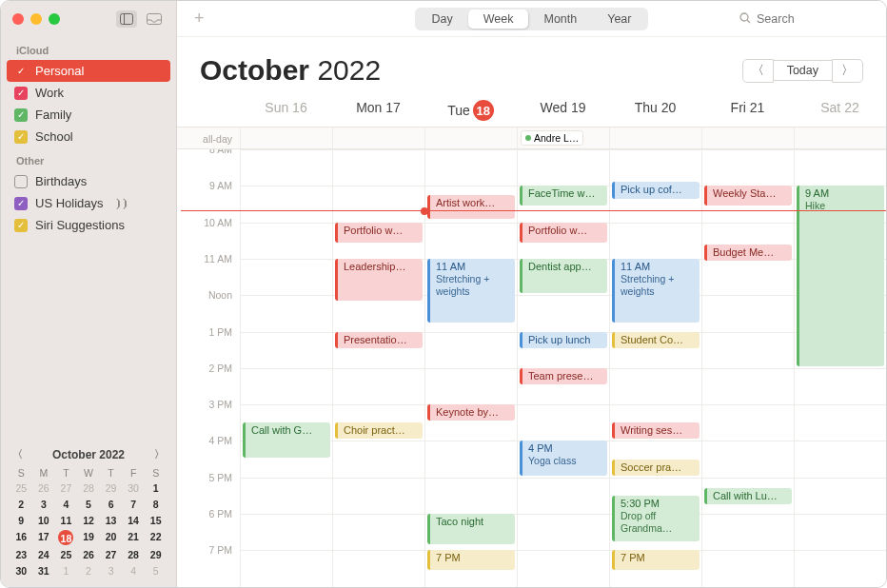 Image resolution: width=887 pixels, height=588 pixels. I want to click on mini-day: 18, so click(66, 538).